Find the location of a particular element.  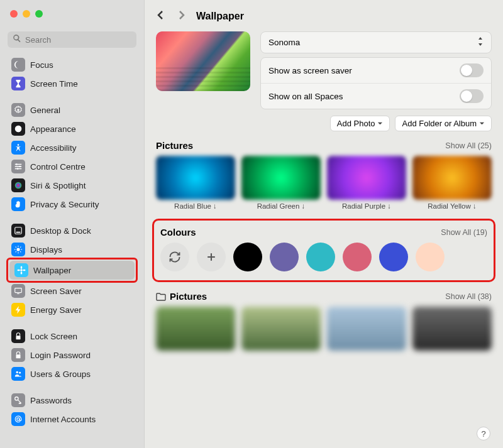

sidebar-item-control-centre: Control Centre is located at coordinates (72, 167).